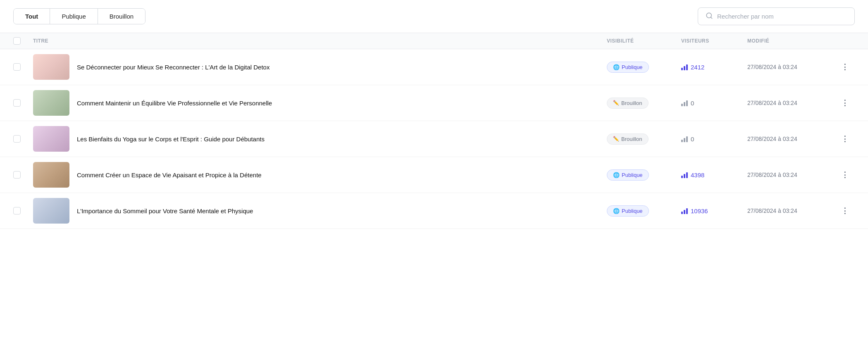 This screenshot has width=868, height=343. What do you see at coordinates (320, 41) in the screenshot?
I see `col-titre: TITRE` at bounding box center [320, 41].